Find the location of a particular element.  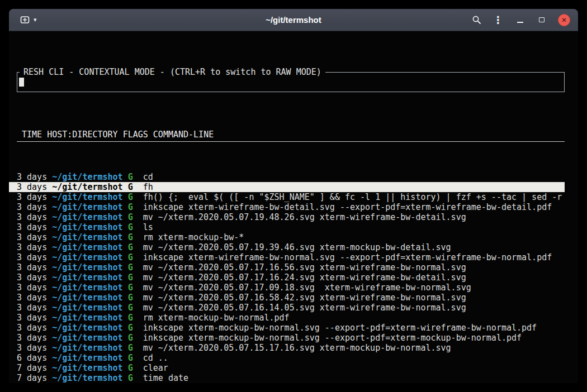

new-tab-button: ▾ is located at coordinates (29, 20).